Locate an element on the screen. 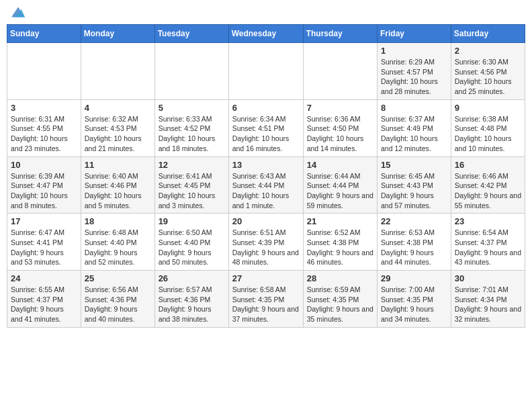  day-number: 27 is located at coordinates (266, 278).